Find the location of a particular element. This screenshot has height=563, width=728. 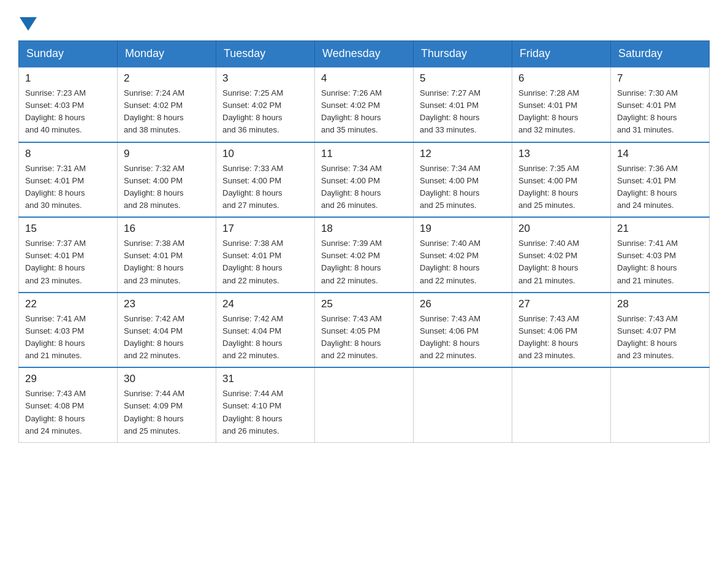

day-info: Sunrise: 7:34 AM Sunset: 4:00 PM Dayligh… is located at coordinates (463, 188).